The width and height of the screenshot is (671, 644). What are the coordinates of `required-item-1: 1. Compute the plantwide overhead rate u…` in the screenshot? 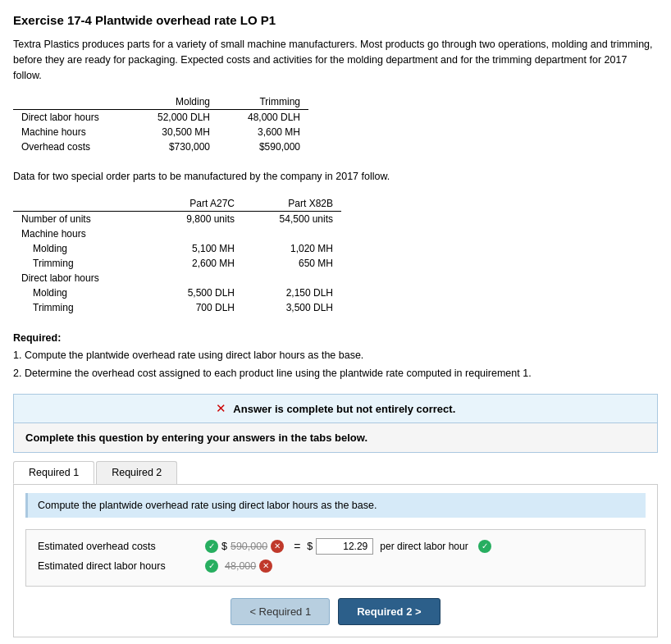 It's located at (189, 355).